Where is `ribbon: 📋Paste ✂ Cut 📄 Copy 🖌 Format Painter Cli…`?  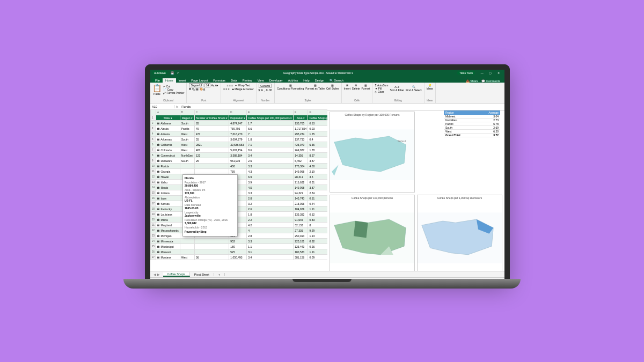 ribbon: 📋Paste ✂ Cut 📄 Copy 🖌 Format Painter Cli… is located at coordinates (327, 93).